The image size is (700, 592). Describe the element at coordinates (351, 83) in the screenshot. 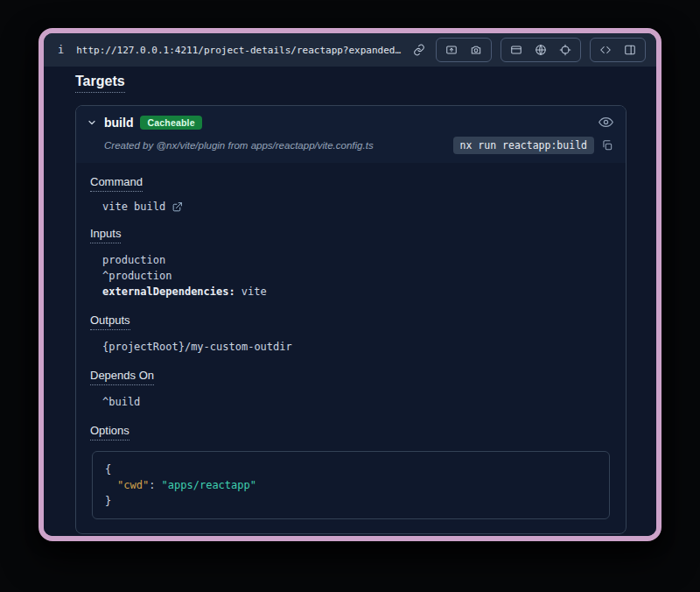

I see `page-title: Targets` at that location.